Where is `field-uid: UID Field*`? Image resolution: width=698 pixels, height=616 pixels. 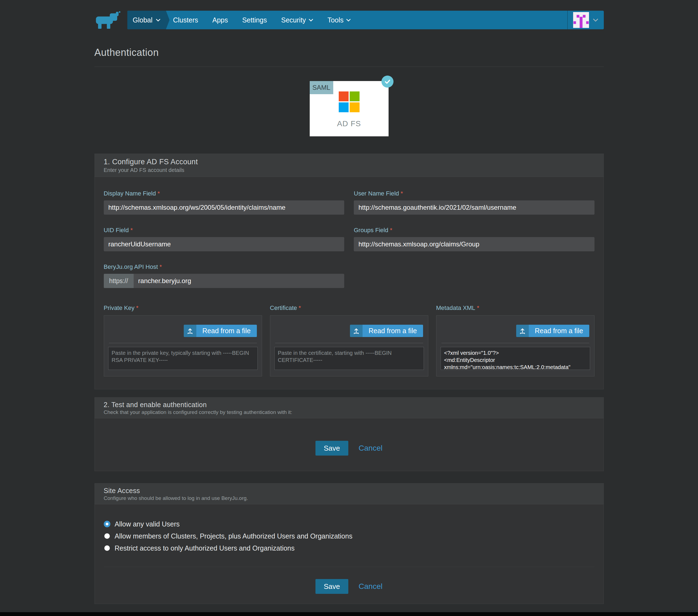
field-uid: UID Field* is located at coordinates (224, 239).